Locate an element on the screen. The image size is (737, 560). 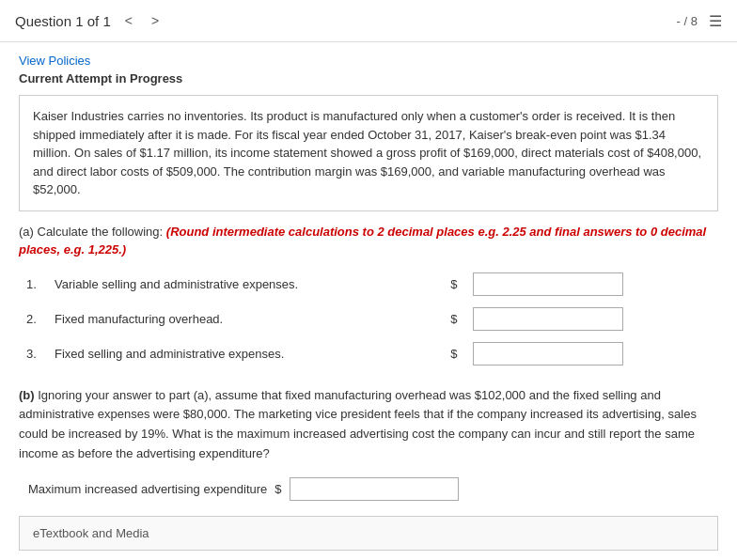
part-b-box: (b) Ignoring your answer to part (a), as… is located at coordinates (368, 425).